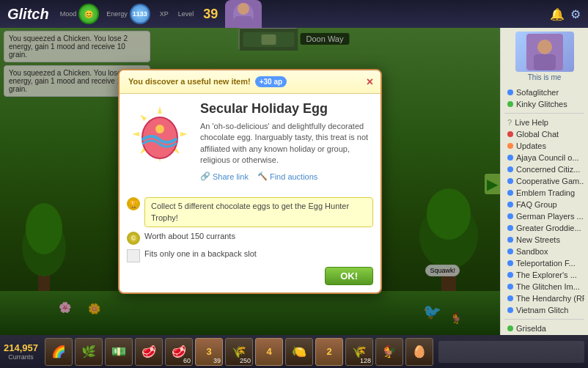 This screenshot has width=588, height=368. I want to click on this-is-me-label: This is me, so click(545, 78).